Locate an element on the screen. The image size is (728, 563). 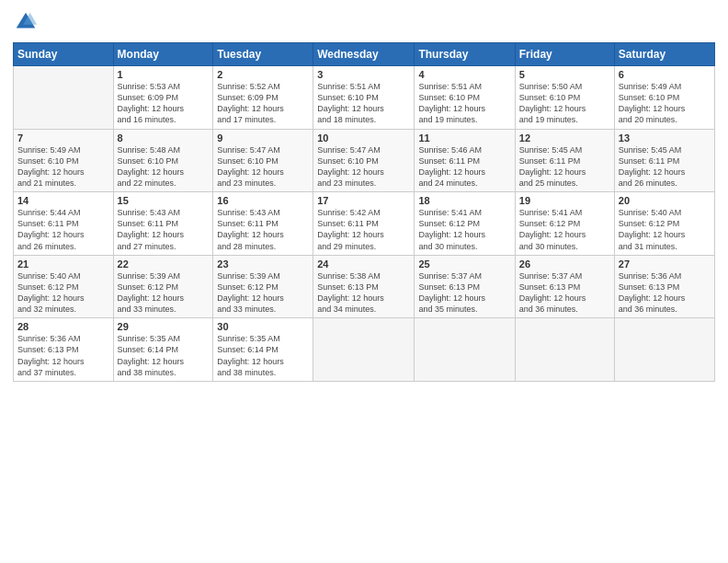
day-number: 4 is located at coordinates (464, 75).